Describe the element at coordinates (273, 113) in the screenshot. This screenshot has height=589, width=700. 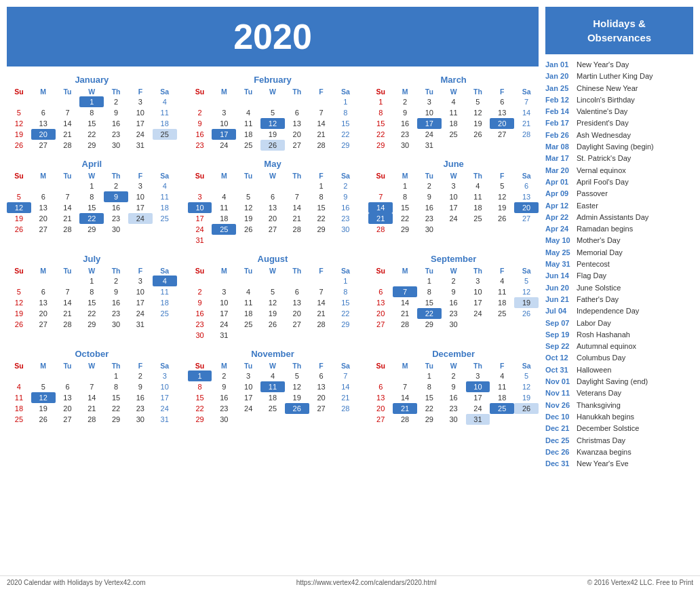
I see `month-block: FebruarySuMTuWThFSa123456789101112131415…` at that location.